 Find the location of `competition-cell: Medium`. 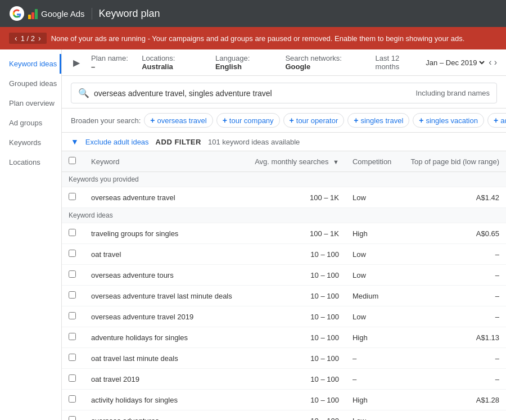

competition-cell: Medium is located at coordinates (373, 296).